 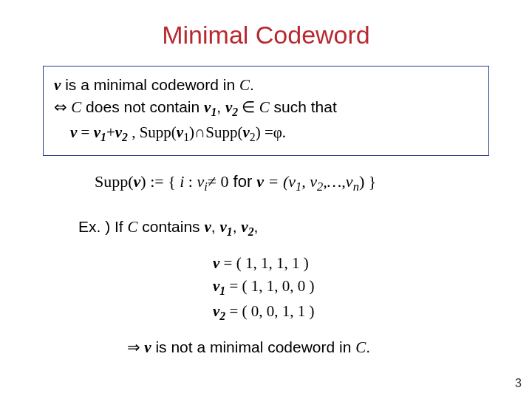 What do you see at coordinates (266, 134) in the screenshot?
I see `def-line-3: v = v1+v2 , Supp(v1)∩Supp(v2) =φ.` at bounding box center [266, 134].